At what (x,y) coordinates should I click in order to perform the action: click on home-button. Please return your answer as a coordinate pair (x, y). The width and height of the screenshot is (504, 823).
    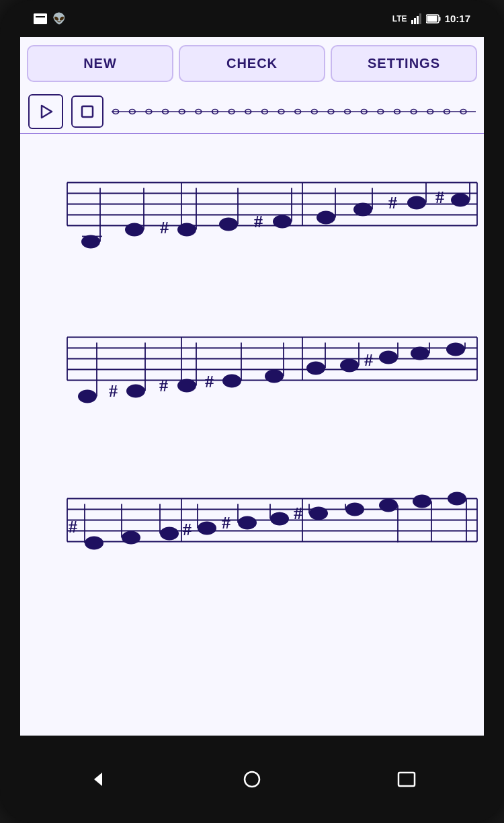
    Looking at the image, I should click on (252, 779).